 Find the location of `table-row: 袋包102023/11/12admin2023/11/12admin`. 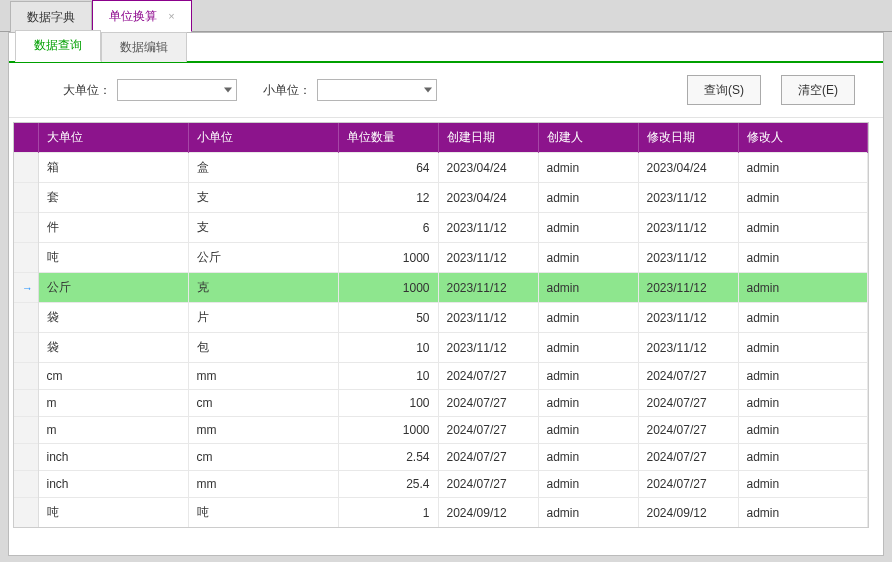

table-row: 袋包102023/11/12admin2023/11/12admin is located at coordinates (441, 348).